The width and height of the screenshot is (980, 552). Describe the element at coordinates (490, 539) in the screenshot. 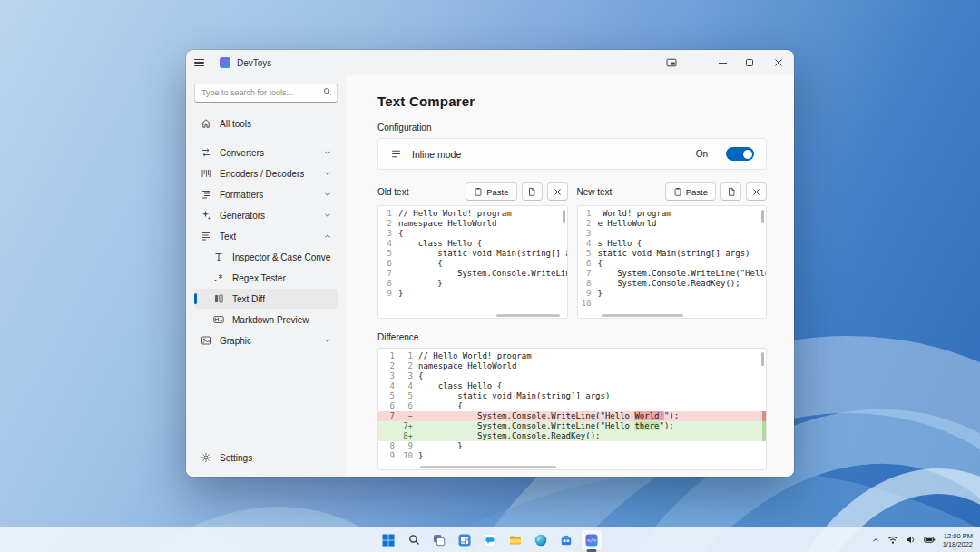

I see `taskbar: </> 12:00 PM 1/18/2022` at that location.